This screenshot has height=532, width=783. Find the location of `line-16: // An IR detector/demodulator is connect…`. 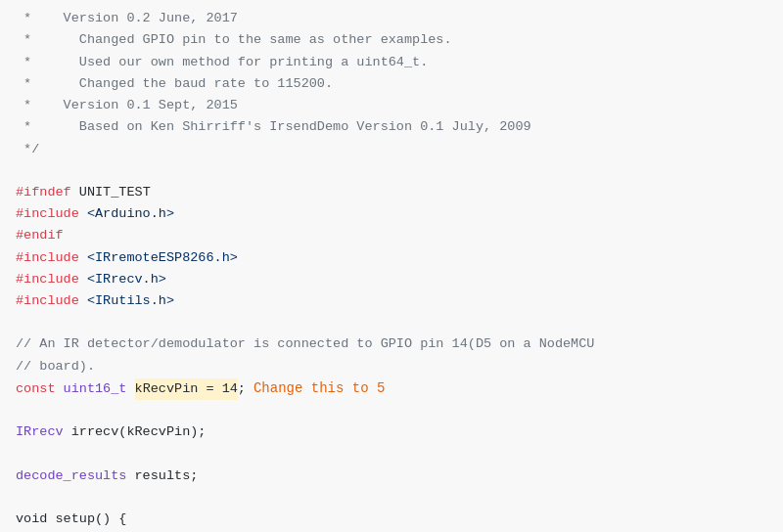

line-16: // An IR detector/demodulator is connect… is located at coordinates (392, 344).